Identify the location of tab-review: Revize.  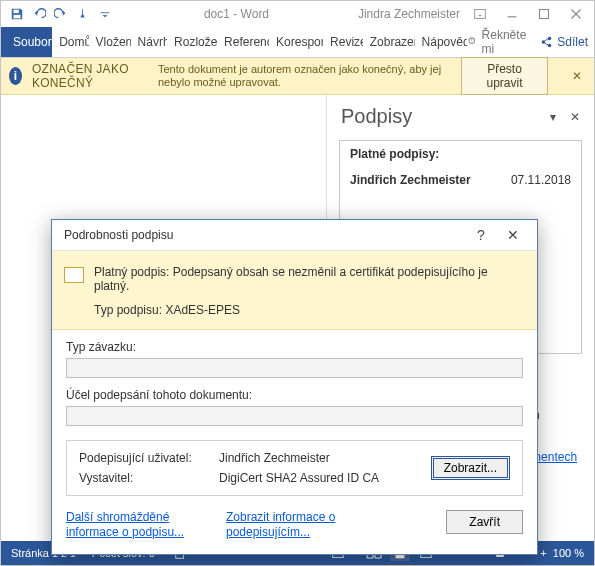
(343, 42).